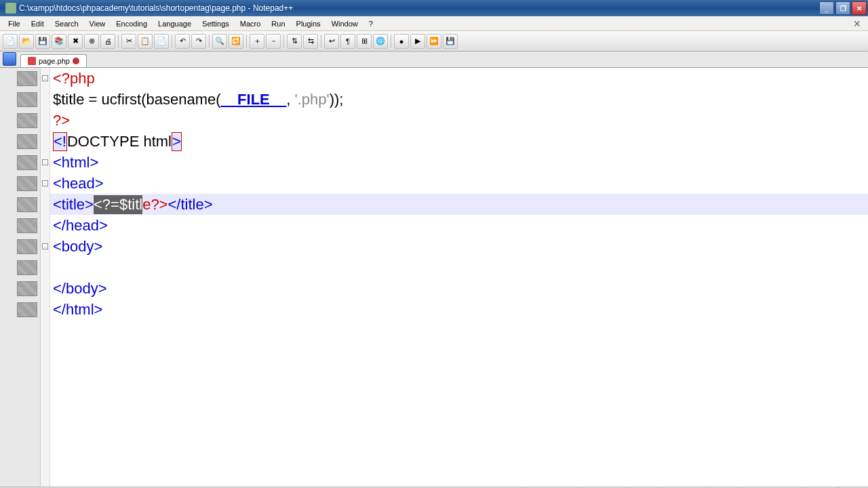 This screenshot has height=488, width=868. Describe the element at coordinates (459, 267) in the screenshot. I see `code-line` at that location.